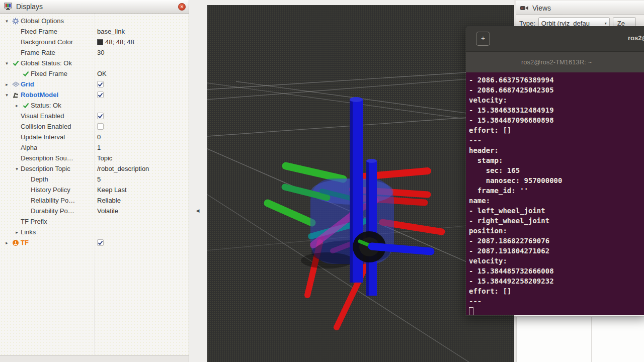 The height and width of the screenshot is (362, 644). What do you see at coordinates (95, 73) in the screenshot?
I see `property-row-fixed-frame: Fixed FrameOK` at bounding box center [95, 73].